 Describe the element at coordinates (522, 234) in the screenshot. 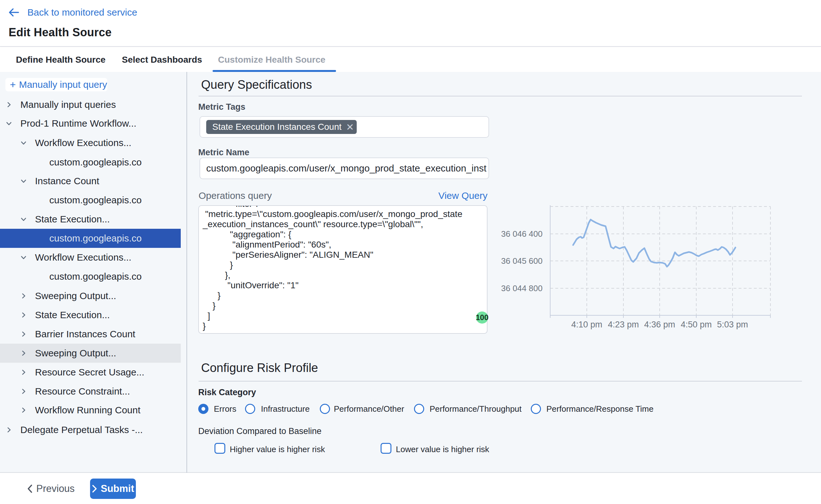

I see `svg-text: 36 046 400` at that location.